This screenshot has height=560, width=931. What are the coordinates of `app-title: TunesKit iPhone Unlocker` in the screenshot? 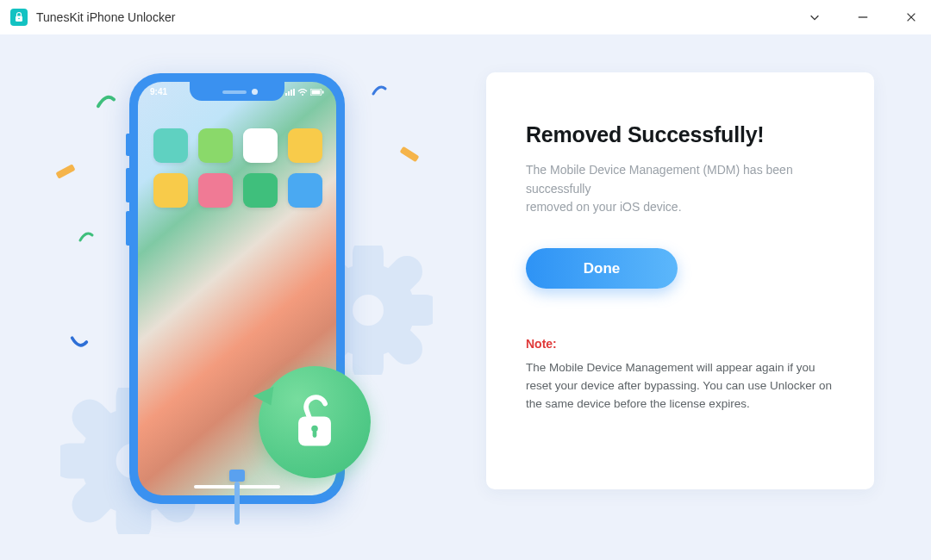 It's located at (105, 17).